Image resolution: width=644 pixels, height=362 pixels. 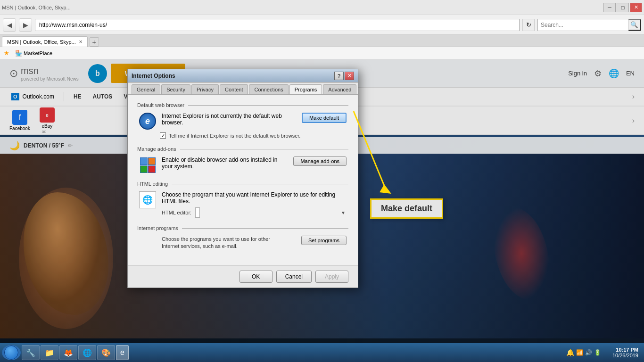 I want to click on minimize-button: ─, so click(x=610, y=8).